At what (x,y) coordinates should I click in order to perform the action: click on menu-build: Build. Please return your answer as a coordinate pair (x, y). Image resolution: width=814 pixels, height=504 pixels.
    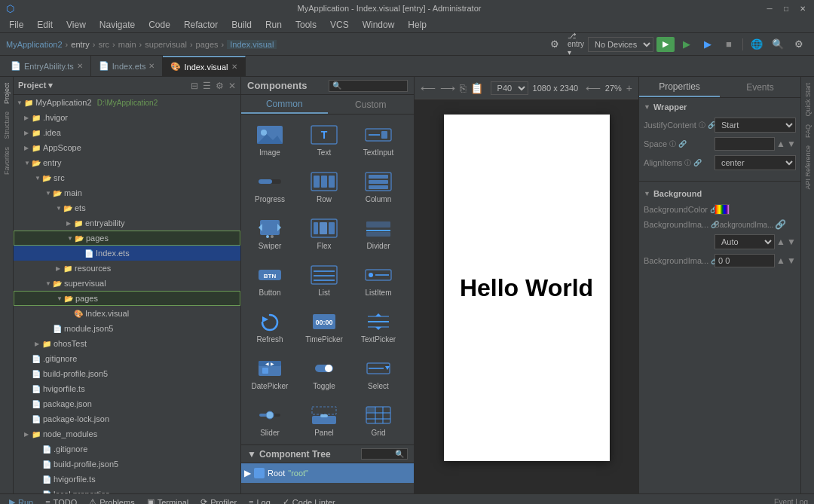
    Looking at the image, I should click on (241, 25).